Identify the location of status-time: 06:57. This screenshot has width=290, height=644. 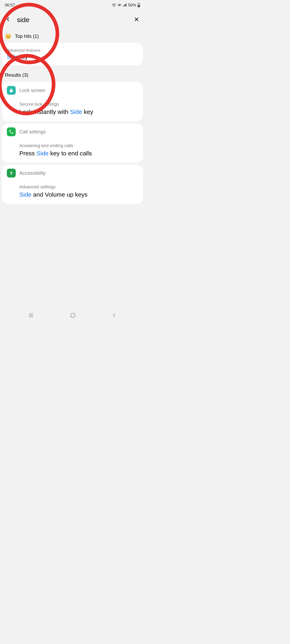
(10, 5).